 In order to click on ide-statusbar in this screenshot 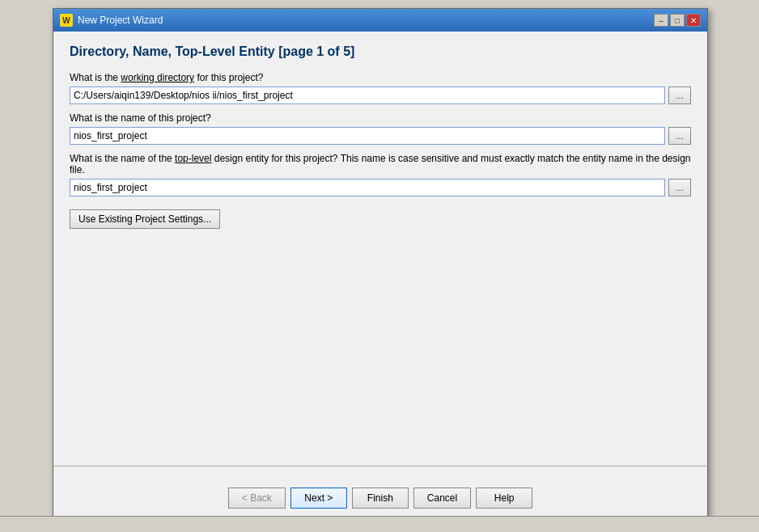, I will do `click(380, 524)`.